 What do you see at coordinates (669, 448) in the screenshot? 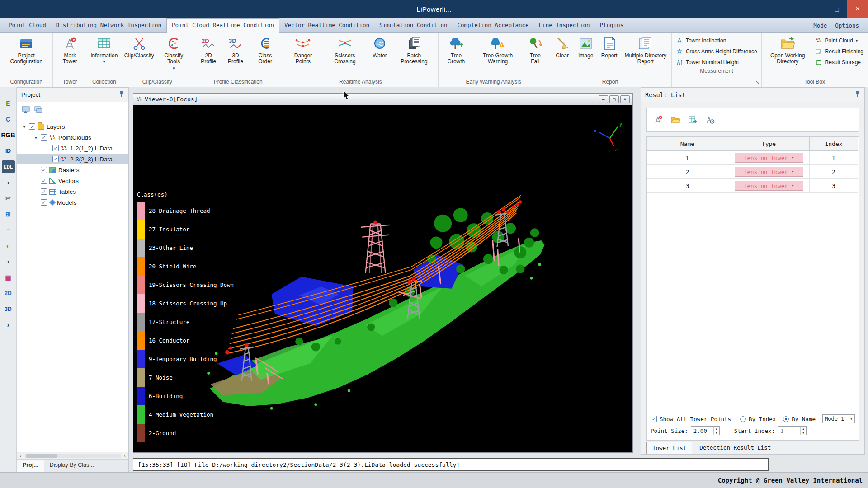
I see `tab-tower-list: Tower List` at bounding box center [669, 448].